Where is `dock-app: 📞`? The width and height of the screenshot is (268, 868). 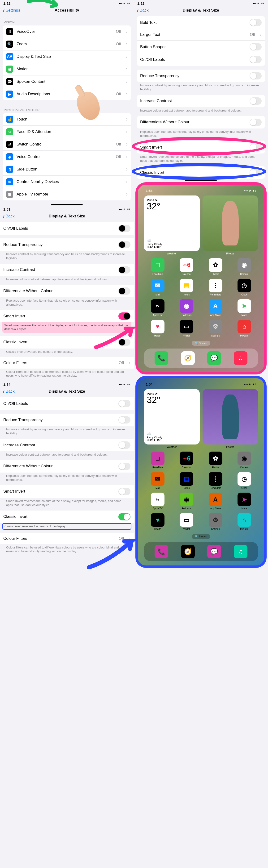 dock-app: 📞 is located at coordinates (161, 358).